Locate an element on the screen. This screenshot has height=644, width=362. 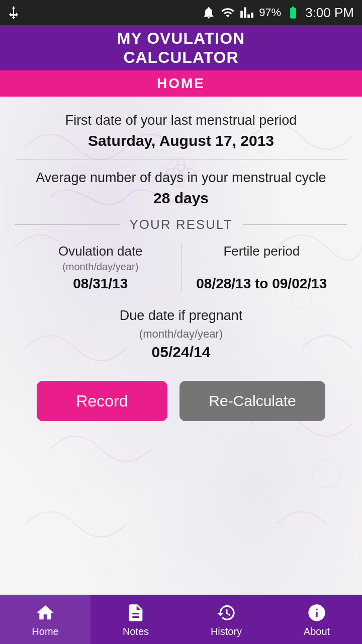
nav-label-history: History is located at coordinates (226, 632).